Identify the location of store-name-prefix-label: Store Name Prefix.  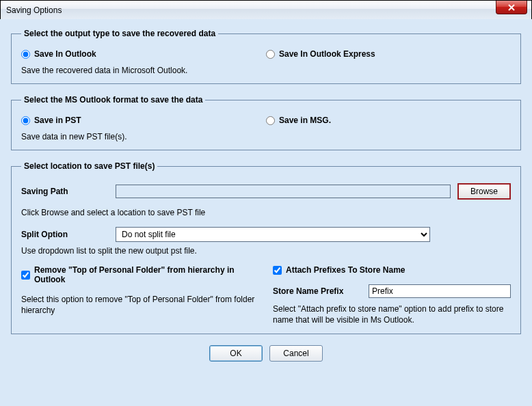
(317, 291).